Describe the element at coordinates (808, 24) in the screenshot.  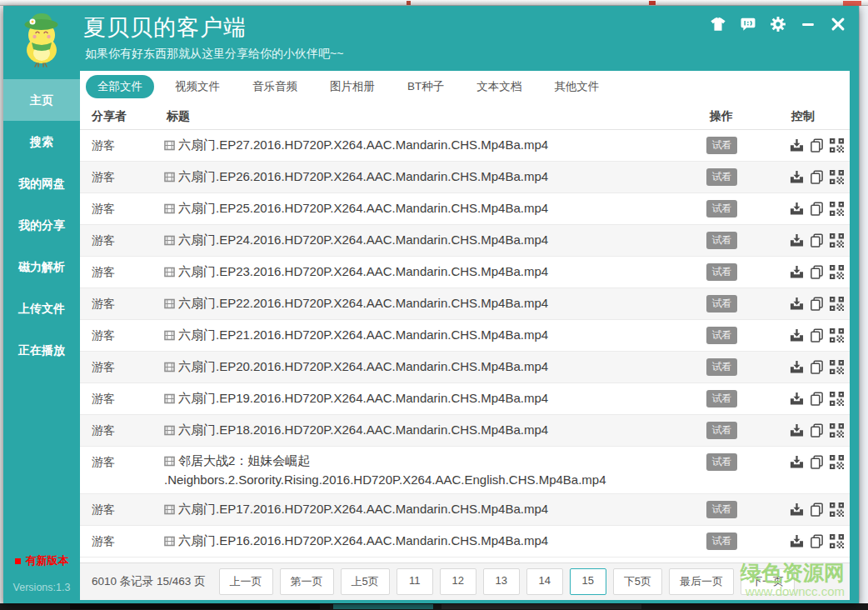
I see `minimize-icon` at that location.